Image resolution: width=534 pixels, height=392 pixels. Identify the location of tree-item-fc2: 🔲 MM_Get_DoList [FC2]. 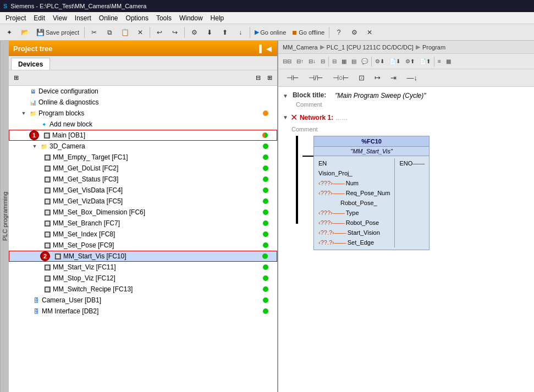
(143, 168).